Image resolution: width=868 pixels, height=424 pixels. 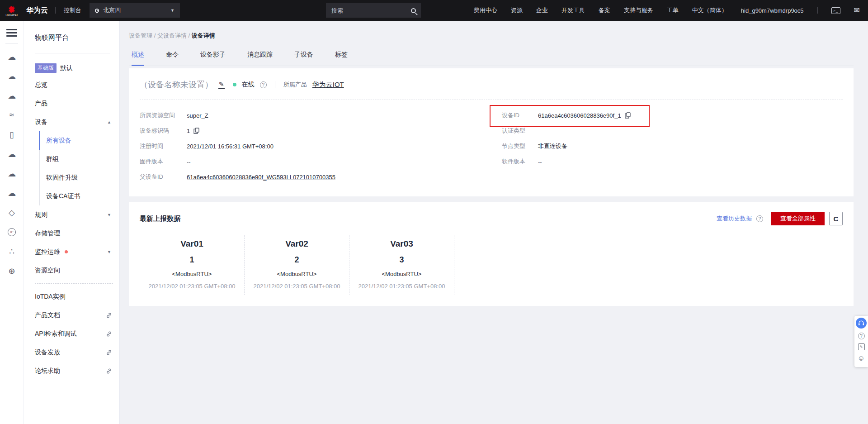 I want to click on cloud-server-icon: ☁, so click(x=12, y=57).